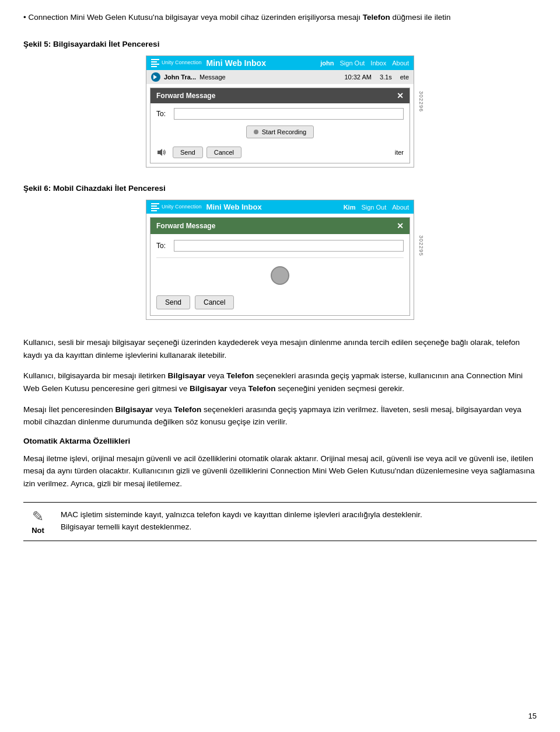 The height and width of the screenshot is (732, 560). I want to click on cisco-nav-desktop: john Sign Out Inbox About, so click(365, 63).